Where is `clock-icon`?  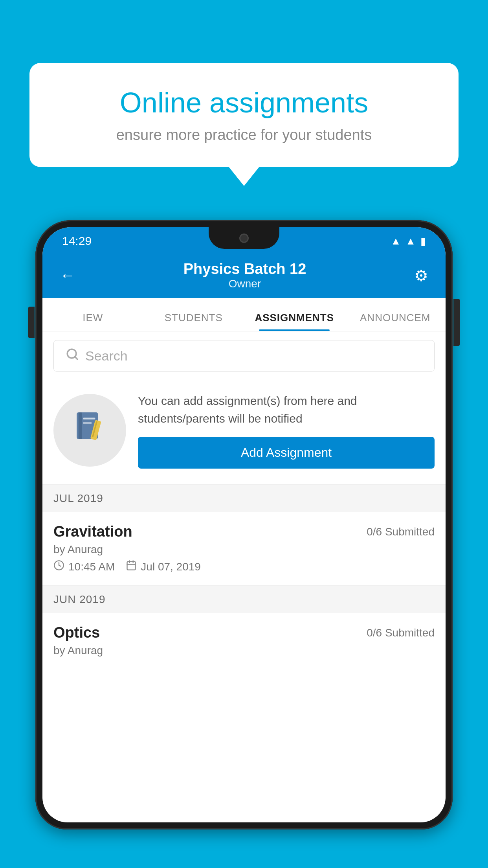
clock-icon is located at coordinates (59, 567).